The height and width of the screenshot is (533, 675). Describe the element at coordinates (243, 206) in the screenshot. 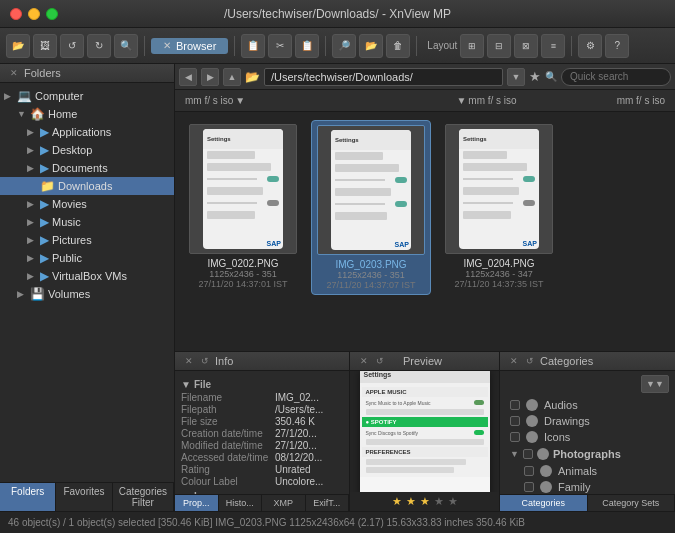

I see `file-item-0202: Settings` at that location.